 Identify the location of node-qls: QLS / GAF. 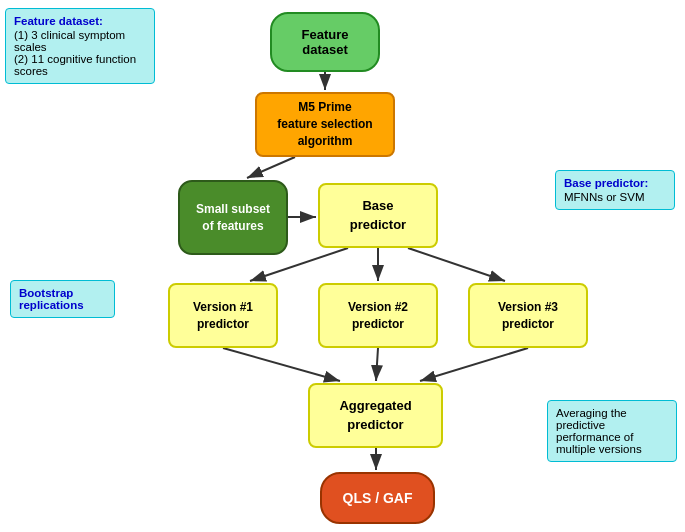
(378, 498).